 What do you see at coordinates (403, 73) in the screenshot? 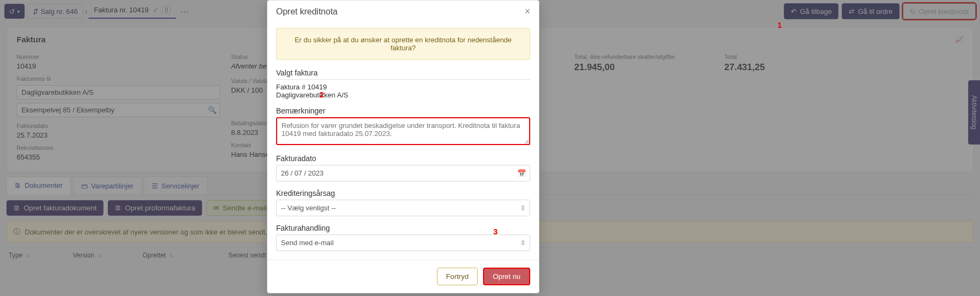
I see `selected-invoice-label: Valgt faktura` at bounding box center [403, 73].